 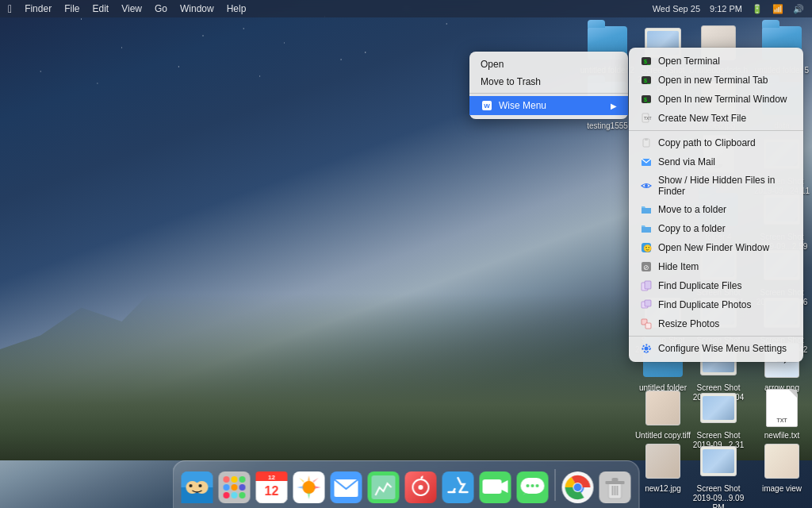 What do you see at coordinates (236, 9) in the screenshot?
I see `menubar-help: Help` at bounding box center [236, 9].